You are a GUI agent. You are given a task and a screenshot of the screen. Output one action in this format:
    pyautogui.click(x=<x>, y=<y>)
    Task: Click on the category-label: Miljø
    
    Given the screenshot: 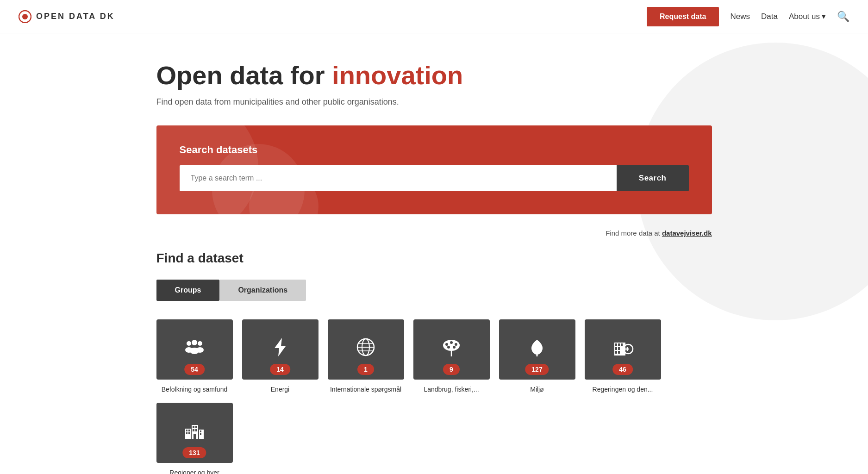 What is the action you would take?
    pyautogui.click(x=537, y=389)
    